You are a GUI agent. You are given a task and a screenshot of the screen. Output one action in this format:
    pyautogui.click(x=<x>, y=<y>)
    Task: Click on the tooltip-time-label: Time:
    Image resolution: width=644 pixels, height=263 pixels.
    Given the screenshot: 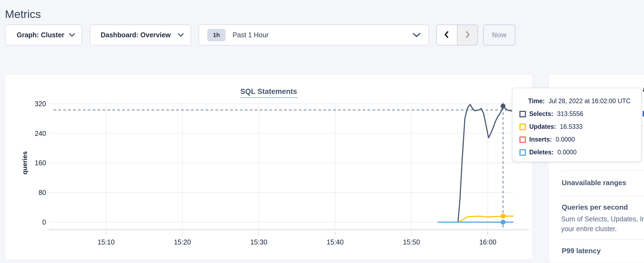 What is the action you would take?
    pyautogui.click(x=537, y=101)
    